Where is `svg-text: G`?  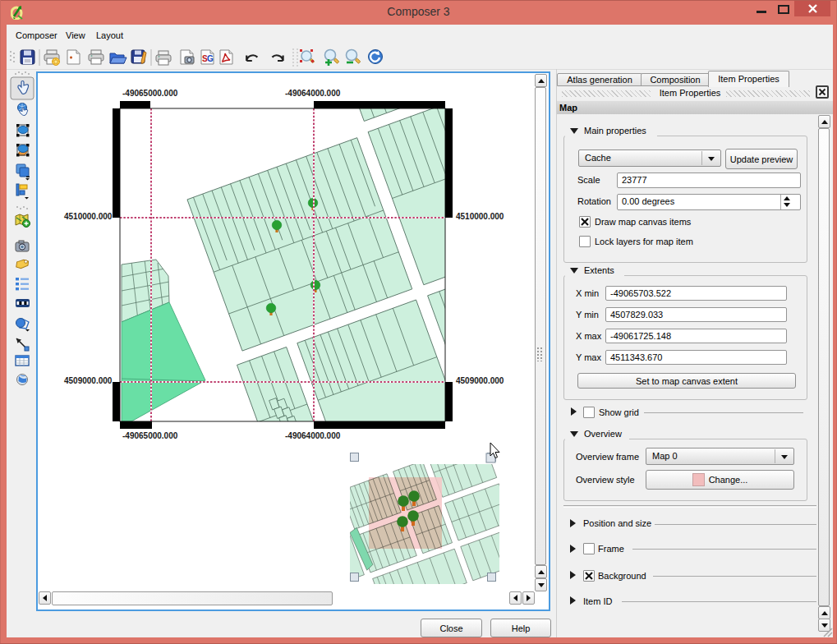
svg-text: G is located at coordinates (210, 59).